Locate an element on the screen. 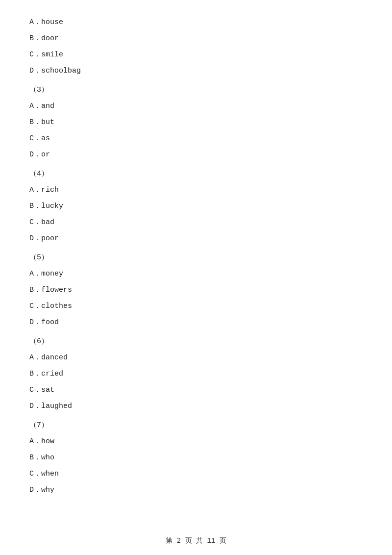 The image size is (392, 555). section-2: （3） A．and B．but C．as D．or is located at coordinates (196, 123).